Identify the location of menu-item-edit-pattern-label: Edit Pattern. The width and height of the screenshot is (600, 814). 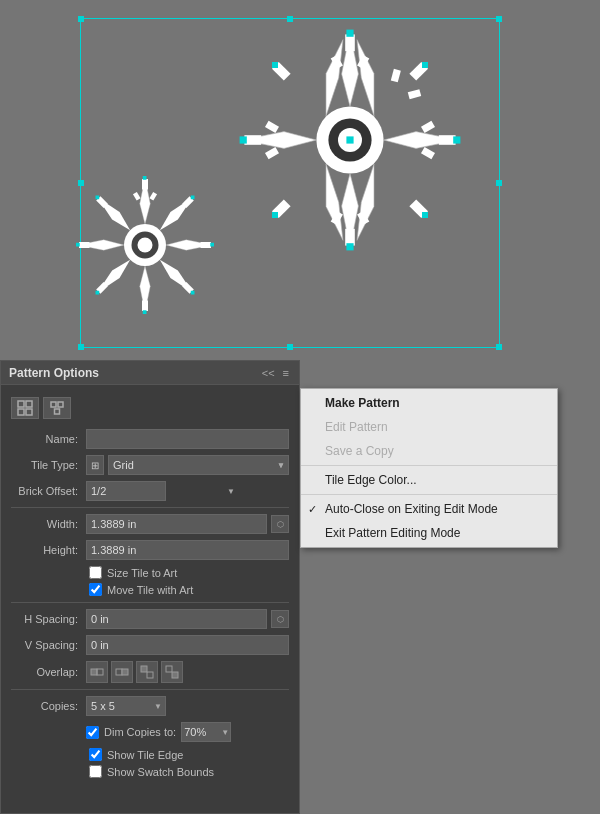
(356, 427).